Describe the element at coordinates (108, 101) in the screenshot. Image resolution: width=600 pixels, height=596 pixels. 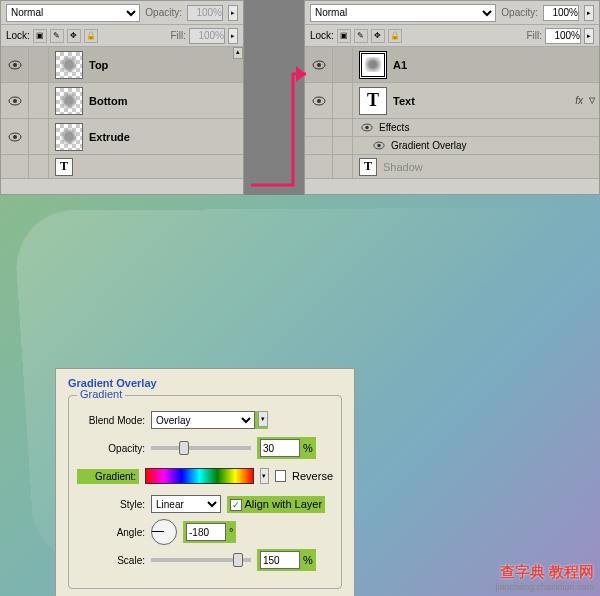
I see `layer-name: Bottom` at that location.